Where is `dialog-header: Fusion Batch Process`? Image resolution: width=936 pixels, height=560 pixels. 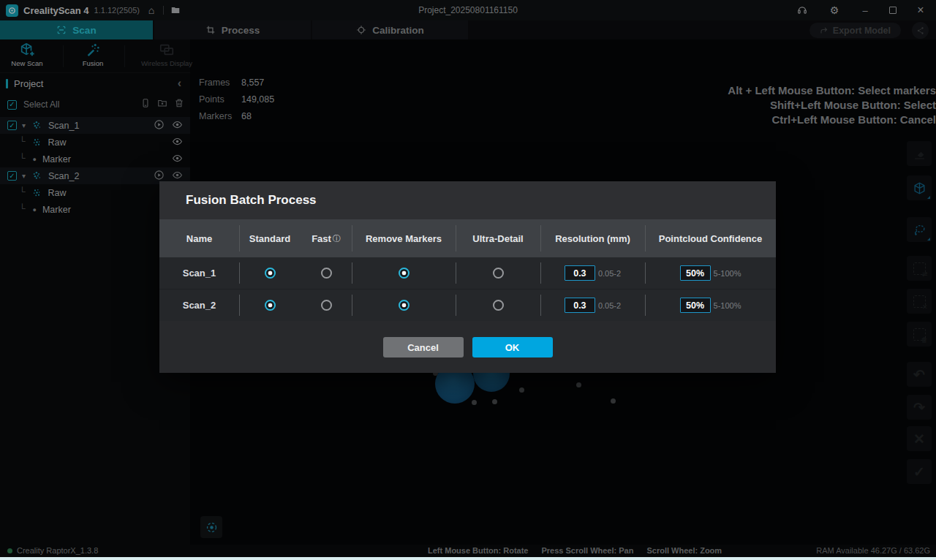
dialog-header: Fusion Batch Process is located at coordinates (468, 200).